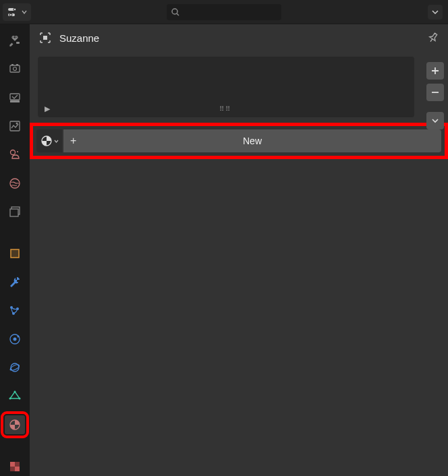 This screenshot has width=448, height=476. What do you see at coordinates (15, 425) in the screenshot?
I see `tab-material` at bounding box center [15, 425].